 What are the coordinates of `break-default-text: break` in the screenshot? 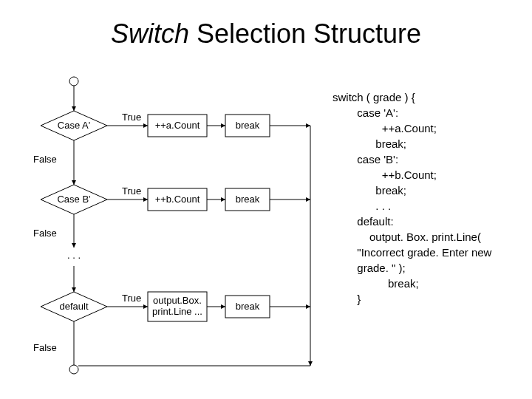 It's located at (248, 306).